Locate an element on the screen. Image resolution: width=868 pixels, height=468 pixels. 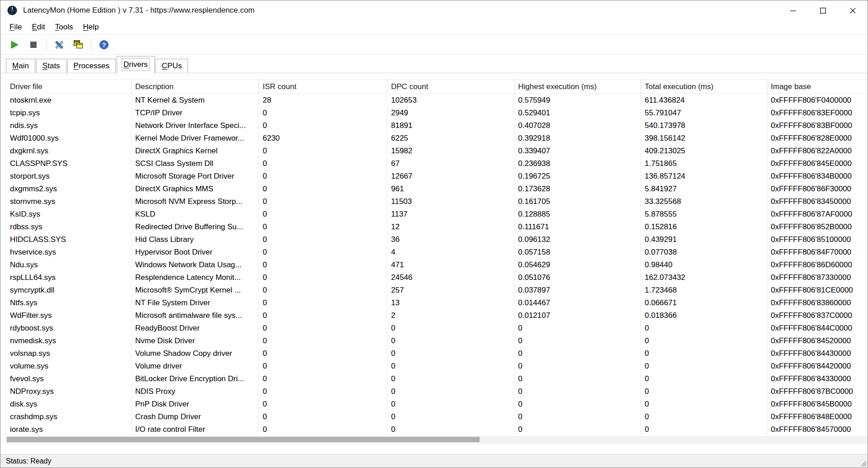
table-cell: crashdmp.sys is located at coordinates (69, 417).